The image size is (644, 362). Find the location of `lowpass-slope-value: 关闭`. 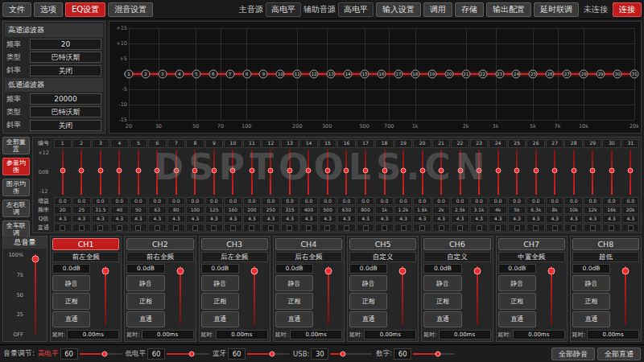

lowpass-slope-value: 关闭 is located at coordinates (66, 125).